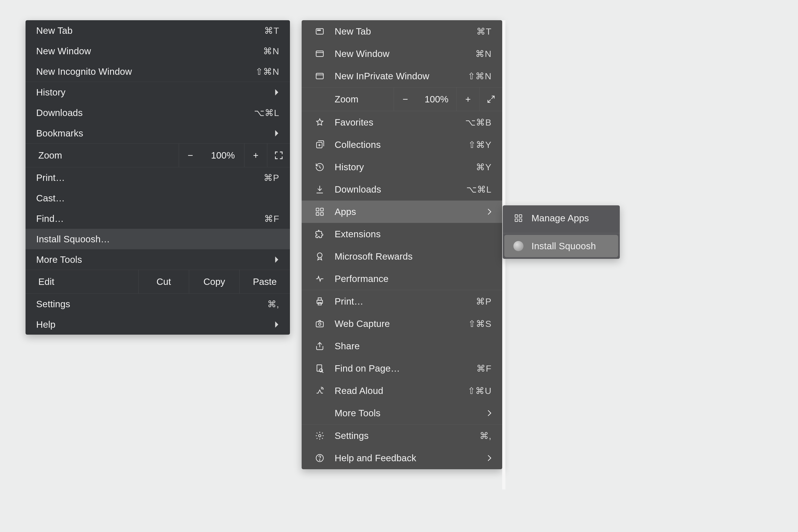  I want to click on menu-item-rewards: Microsoft Rewards, so click(402, 256).